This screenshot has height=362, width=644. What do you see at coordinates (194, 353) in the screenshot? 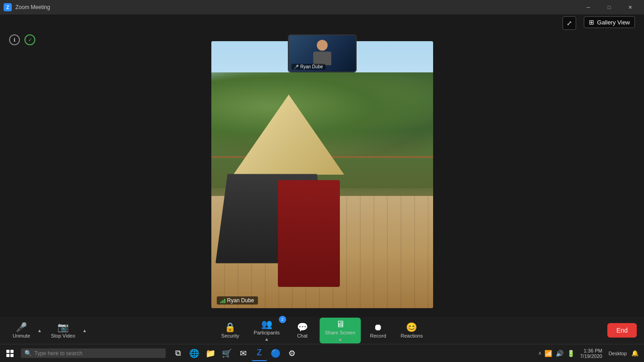
I see `taskbar-app-edge: 🌐` at bounding box center [194, 353].